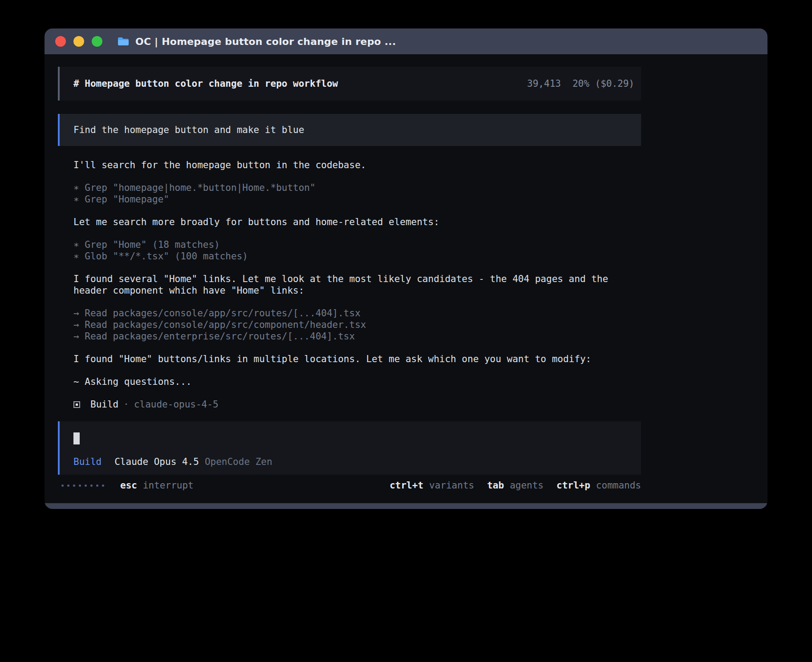  What do you see at coordinates (129, 485) in the screenshot?
I see `esc-key: esc` at bounding box center [129, 485].